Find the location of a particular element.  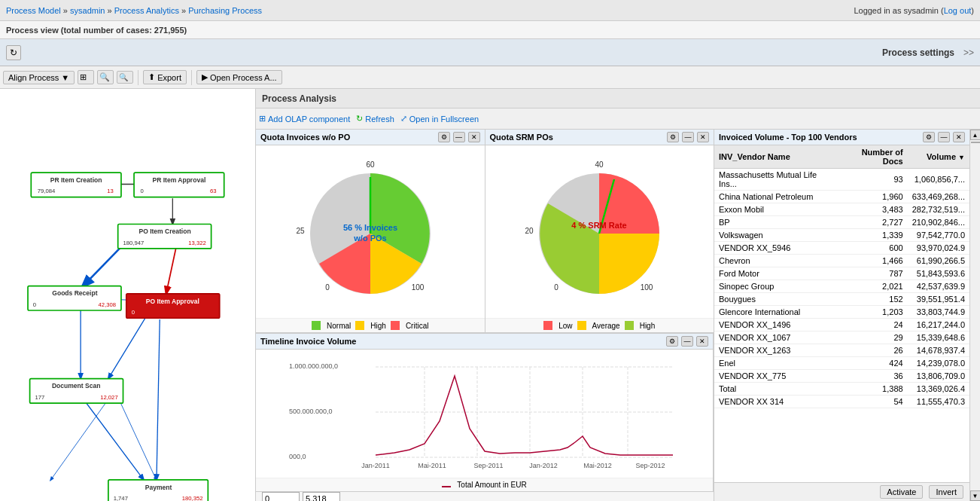

timeline-settings-btn: ⚙ is located at coordinates (672, 341).